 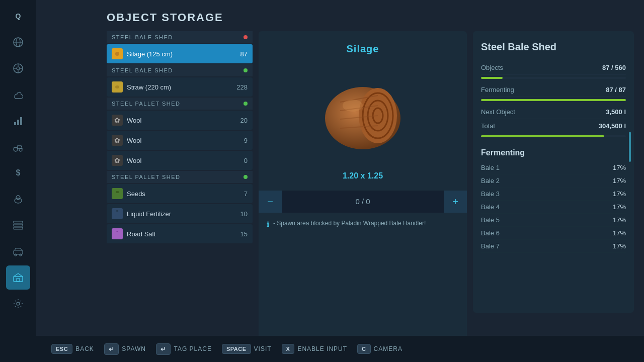 I want to click on spawn-key: ↵, so click(x=112, y=349).